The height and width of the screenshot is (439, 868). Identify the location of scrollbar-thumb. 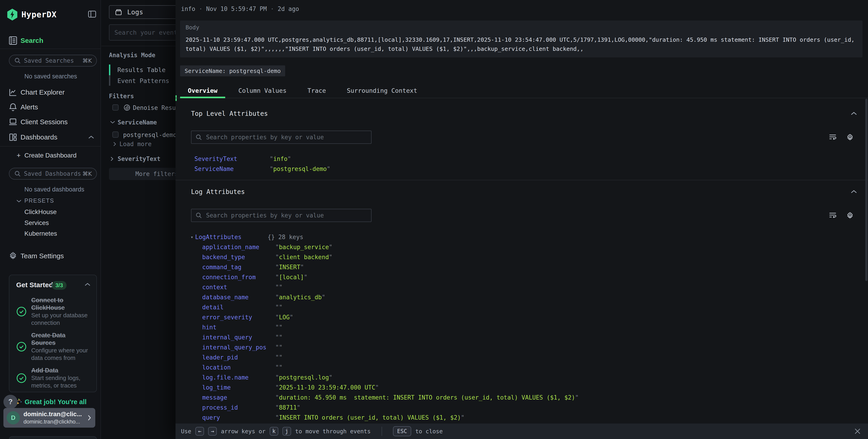
(867, 190).